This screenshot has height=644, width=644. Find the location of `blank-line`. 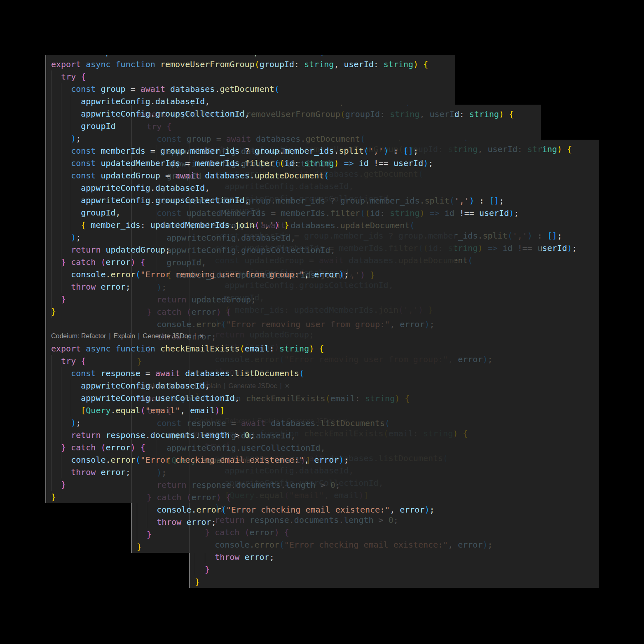

blank-line is located at coordinates (253, 324).